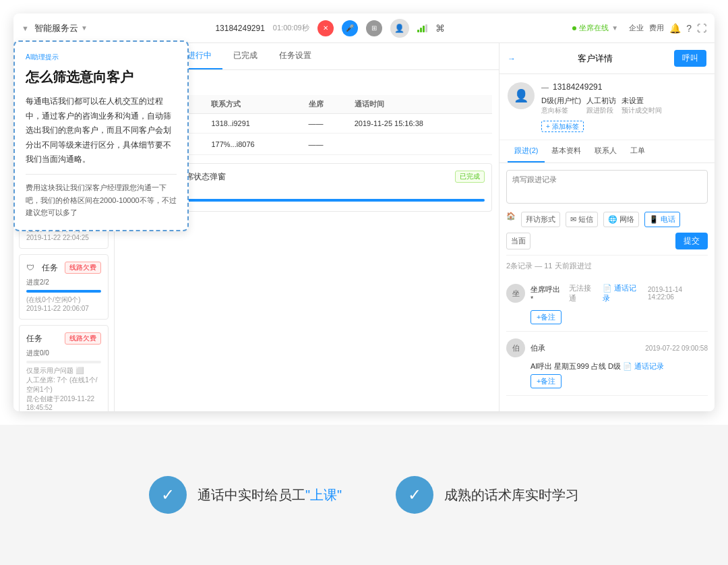 The height and width of the screenshot is (565, 728). Describe the element at coordinates (61, 28) in the screenshot. I see `service-cloud-label: 智能服务云 ▼` at that location.